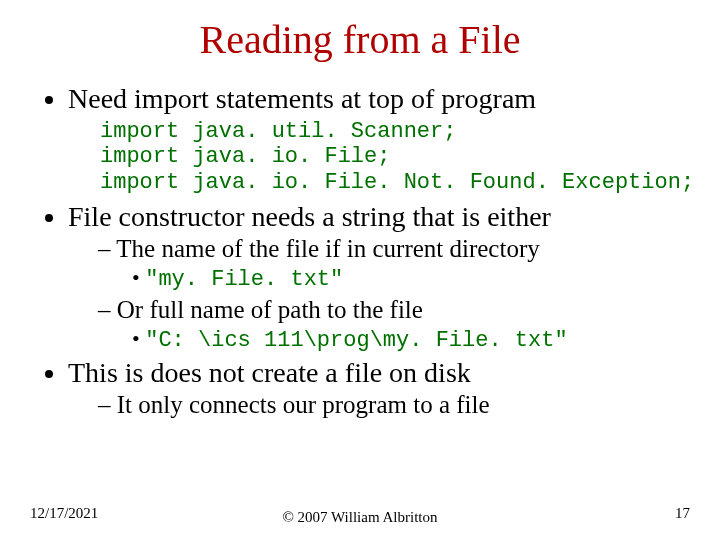 This screenshot has height=540, width=720. What do you see at coordinates (310, 216) in the screenshot?
I see `bullet-text: File constructor needs a string that is …` at bounding box center [310, 216].